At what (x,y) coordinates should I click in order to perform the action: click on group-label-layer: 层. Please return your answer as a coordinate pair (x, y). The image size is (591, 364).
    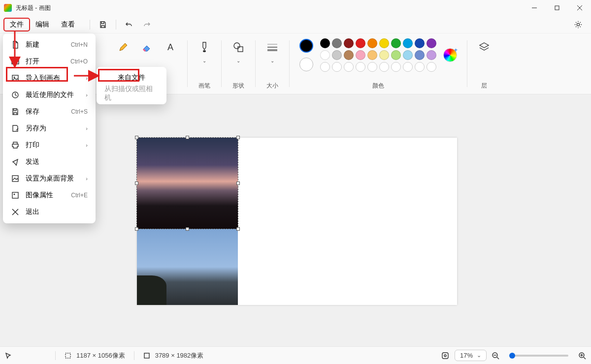
    Looking at the image, I should click on (484, 86).